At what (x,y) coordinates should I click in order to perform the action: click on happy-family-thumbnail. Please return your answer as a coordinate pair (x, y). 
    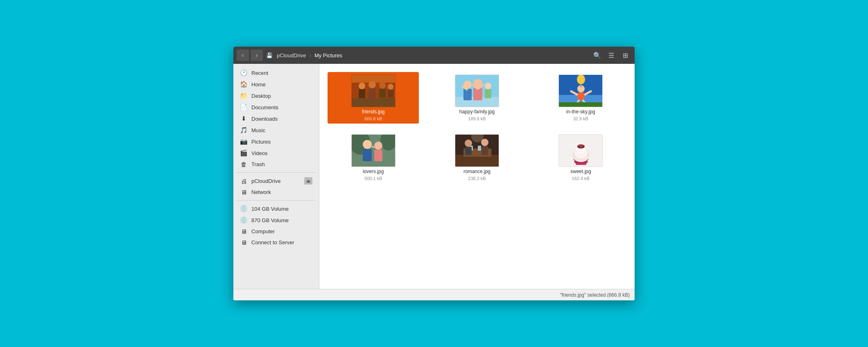
    Looking at the image, I should click on (477, 91).